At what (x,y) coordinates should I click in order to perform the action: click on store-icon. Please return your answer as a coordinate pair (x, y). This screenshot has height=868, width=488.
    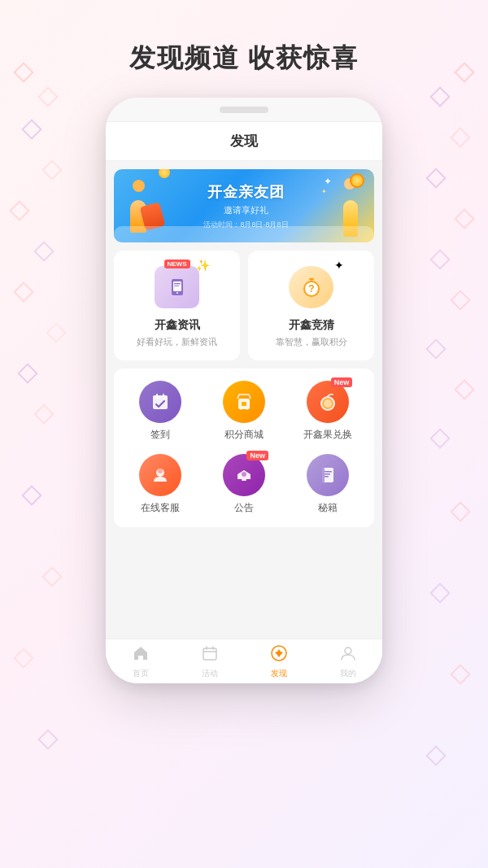
    Looking at the image, I should click on (244, 402).